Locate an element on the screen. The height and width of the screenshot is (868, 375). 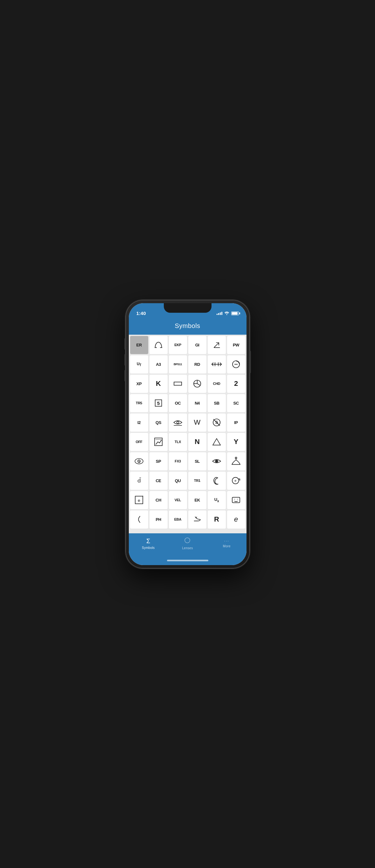
symbol-circle-slash is located at coordinates (236, 365).